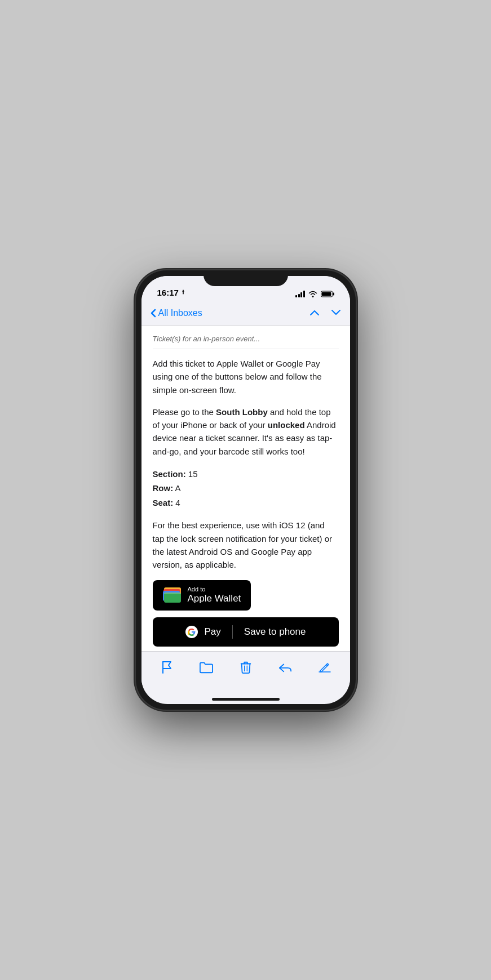 The height and width of the screenshot is (980, 491). What do you see at coordinates (246, 700) in the screenshot?
I see `home-indicator` at bounding box center [246, 700].